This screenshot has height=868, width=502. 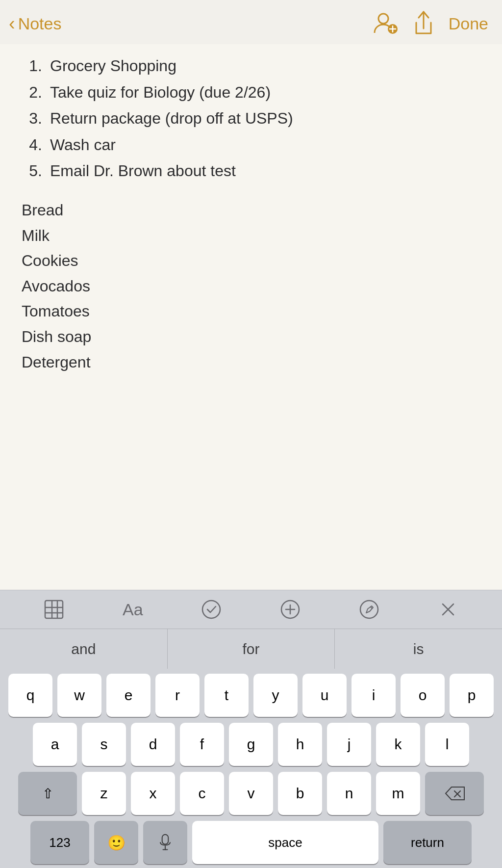 I want to click on list-text: Email Dr. Brown about test, so click(x=143, y=171).